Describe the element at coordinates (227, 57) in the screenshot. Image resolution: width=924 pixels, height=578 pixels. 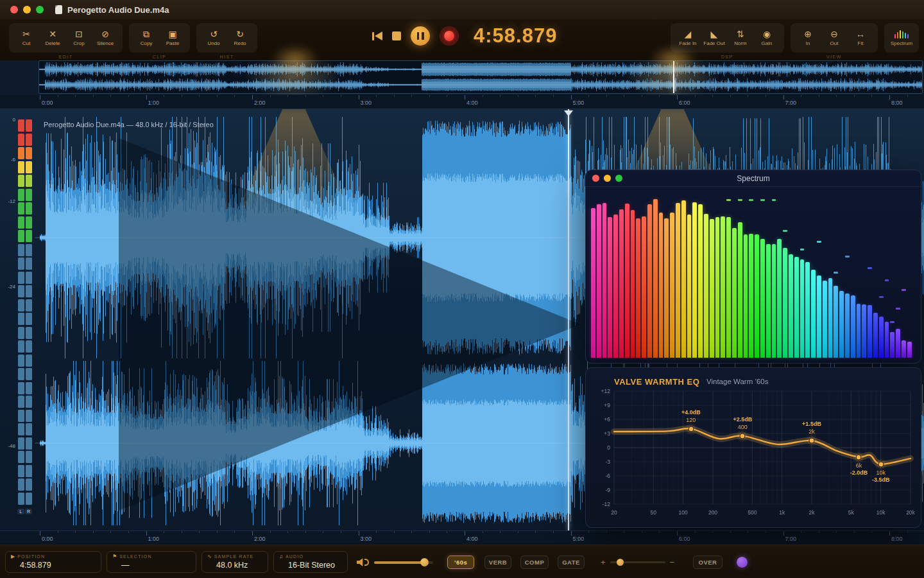
I see `group-label-hist: HIST` at that location.